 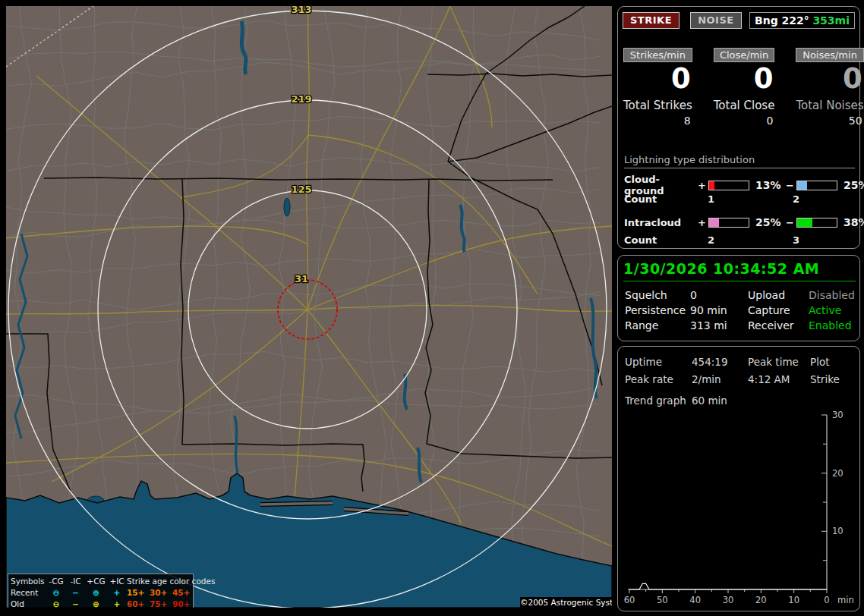 What do you see at coordinates (833, 379) in the screenshot?
I see `plot-value: Strike` at bounding box center [833, 379].